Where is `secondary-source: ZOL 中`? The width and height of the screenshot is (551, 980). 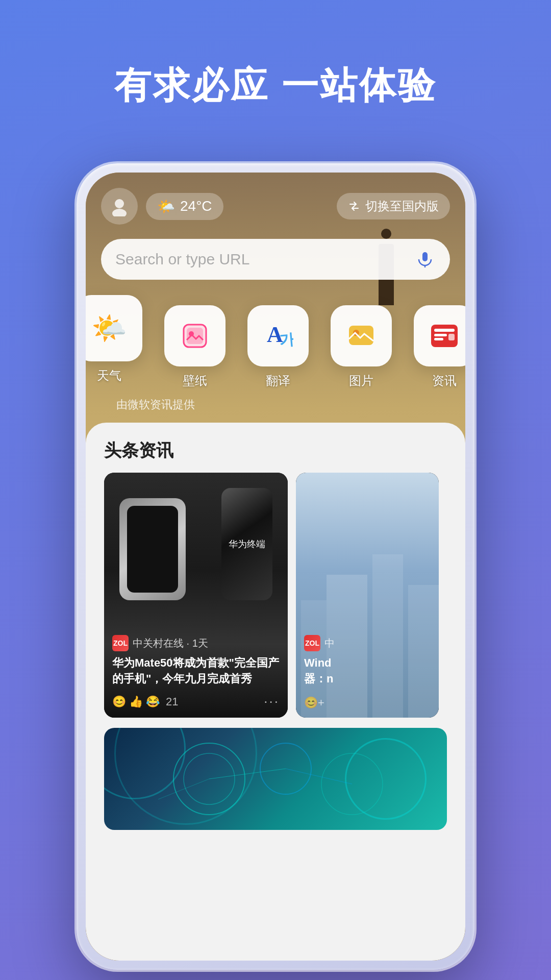
secondary-source: ZOL 中 is located at coordinates (319, 643).